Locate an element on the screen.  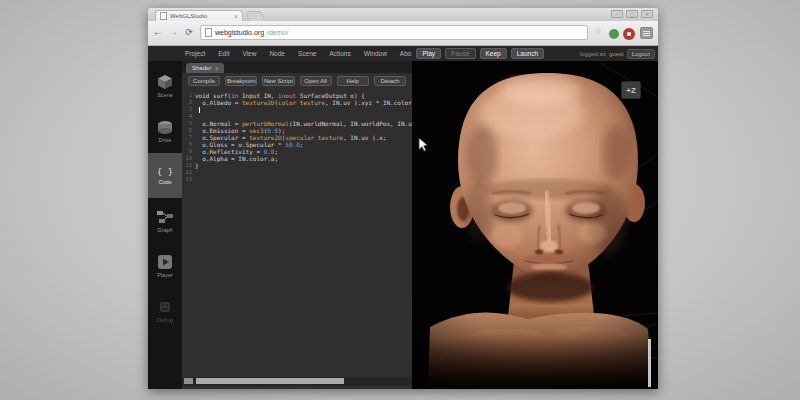
axis-z-badge: +Z is located at coordinates (631, 90).